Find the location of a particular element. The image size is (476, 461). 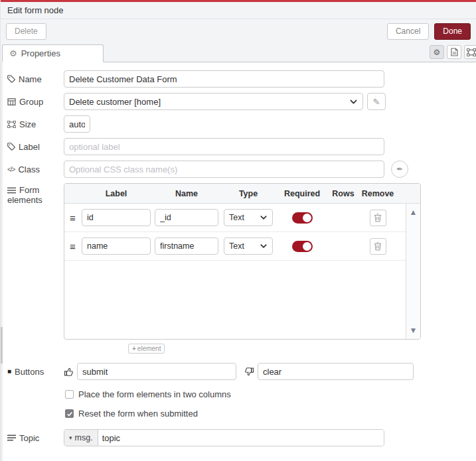

object-group-icon is located at coordinates (12, 125).